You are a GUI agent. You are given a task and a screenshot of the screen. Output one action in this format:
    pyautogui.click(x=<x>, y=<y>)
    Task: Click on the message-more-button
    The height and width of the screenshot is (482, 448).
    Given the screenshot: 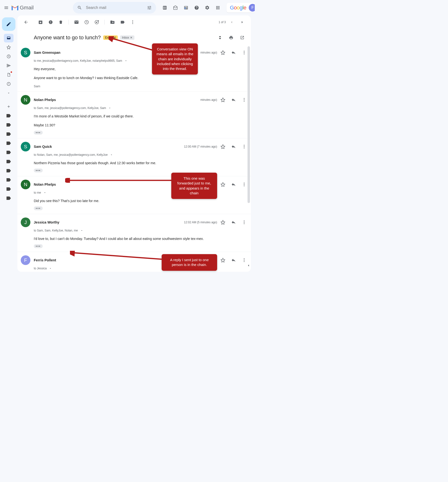 What is the action you would take?
    pyautogui.click(x=244, y=222)
    